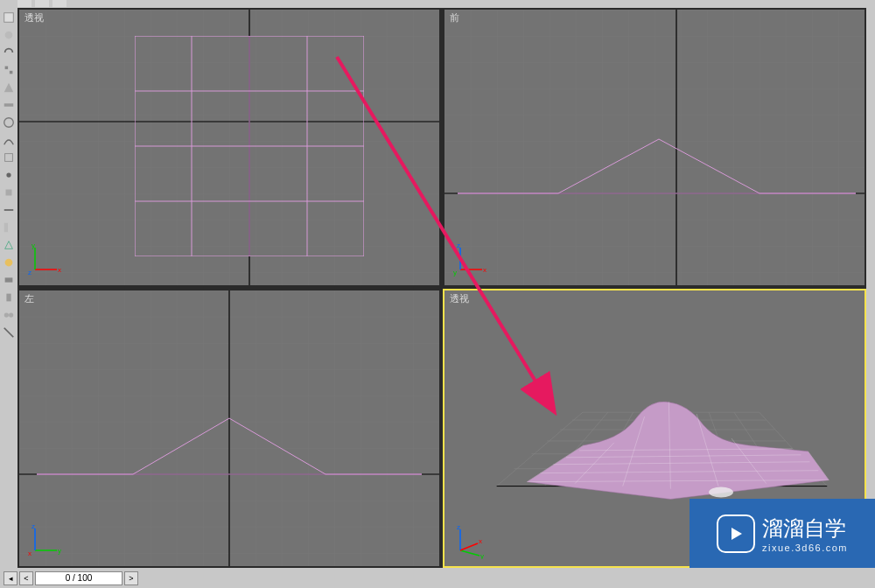 This screenshot has height=588, width=875. What do you see at coordinates (9, 70) in the screenshot?
I see `scale-tool-icon` at bounding box center [9, 70].